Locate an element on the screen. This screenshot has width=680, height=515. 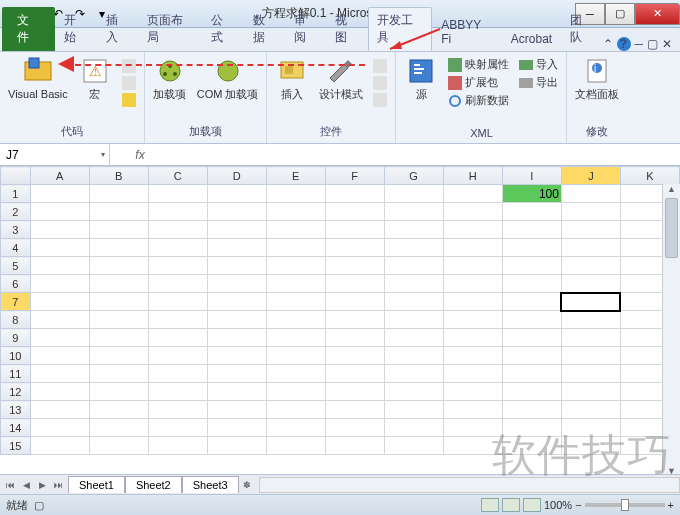
colhdr-A: A is located at coordinates (60, 176).